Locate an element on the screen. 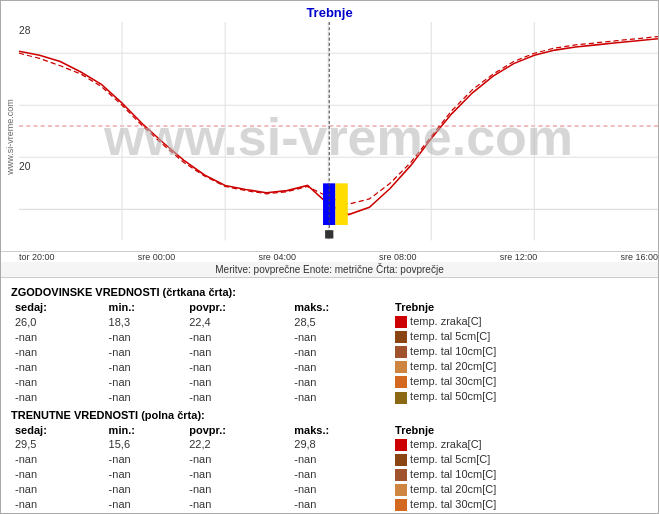  col-sedaj-1: sedaj: is located at coordinates (58, 307).